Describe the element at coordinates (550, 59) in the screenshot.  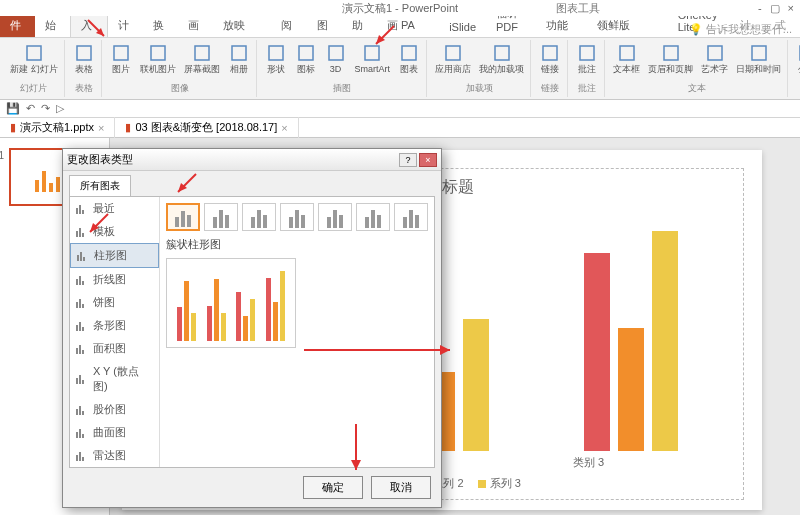
I see `ribbon-link-button: 链接` at that location.